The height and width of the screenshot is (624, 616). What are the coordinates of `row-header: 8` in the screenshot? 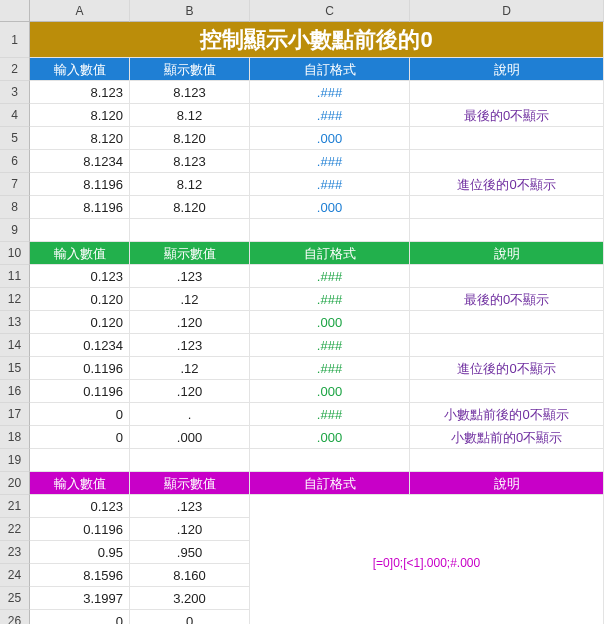 It's located at (15, 208).